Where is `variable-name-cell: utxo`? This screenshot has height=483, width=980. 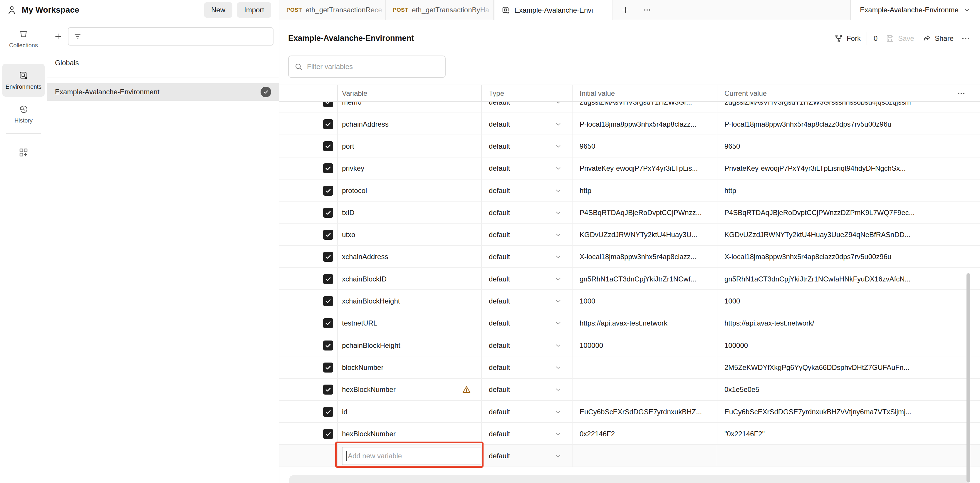
variable-name-cell: utxo is located at coordinates (409, 234).